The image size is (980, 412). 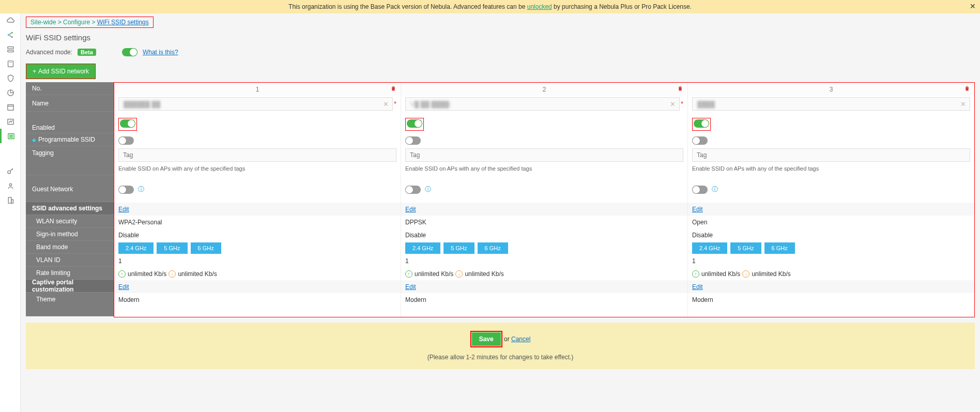 I want to click on nav-pie-icon, so click(x=10, y=93).